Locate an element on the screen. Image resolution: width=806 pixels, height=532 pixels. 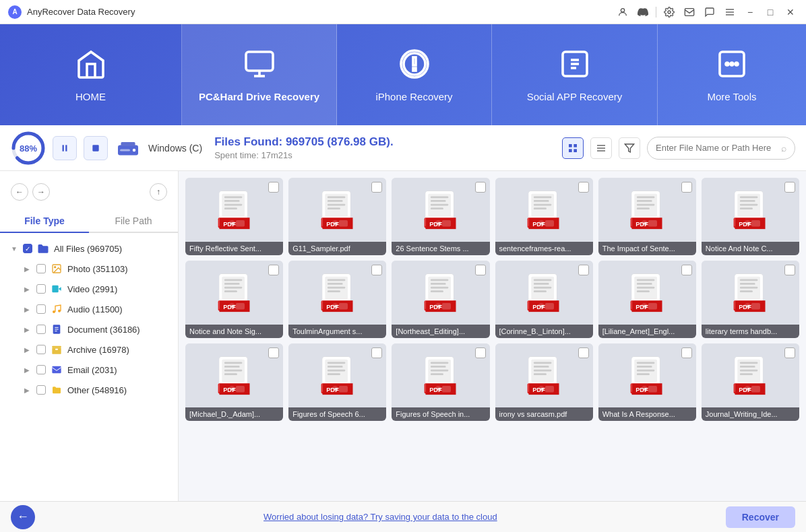
file-card: PDF ToulminArgument s... is located at coordinates (337, 299).